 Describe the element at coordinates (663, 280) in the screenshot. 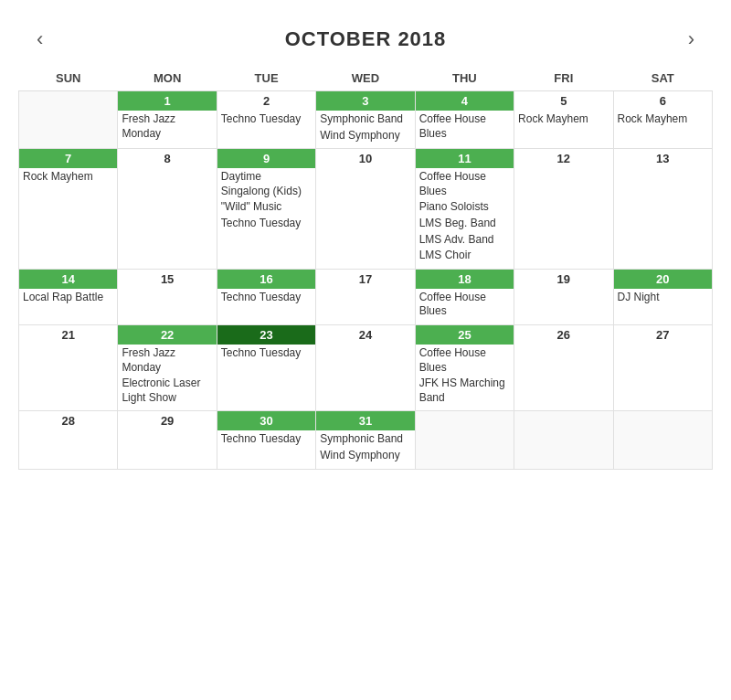

I see `day-number: 20` at that location.